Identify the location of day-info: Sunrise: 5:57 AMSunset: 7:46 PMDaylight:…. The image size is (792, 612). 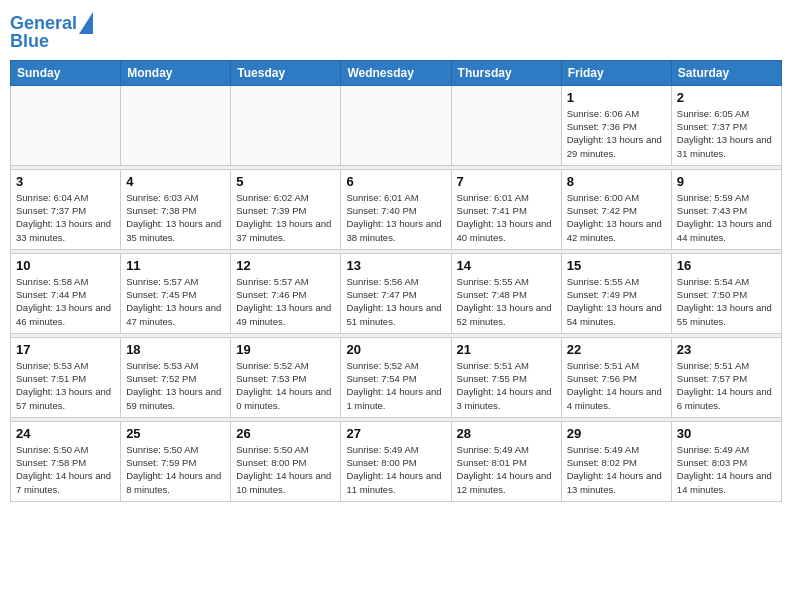
(286, 302).